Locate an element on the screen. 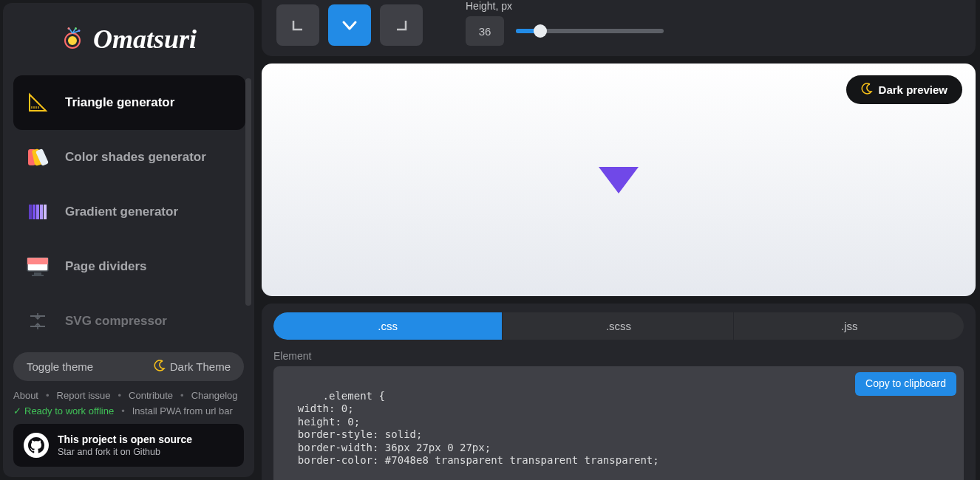 The image size is (980, 480). offline-status: ✓Ready to work offline is located at coordinates (64, 411).